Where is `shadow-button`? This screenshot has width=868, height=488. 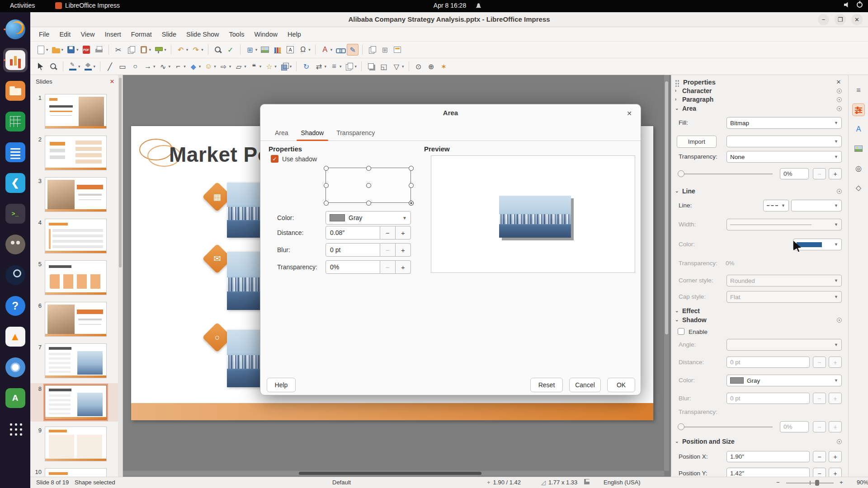
shadow-button is located at coordinates (371, 66).